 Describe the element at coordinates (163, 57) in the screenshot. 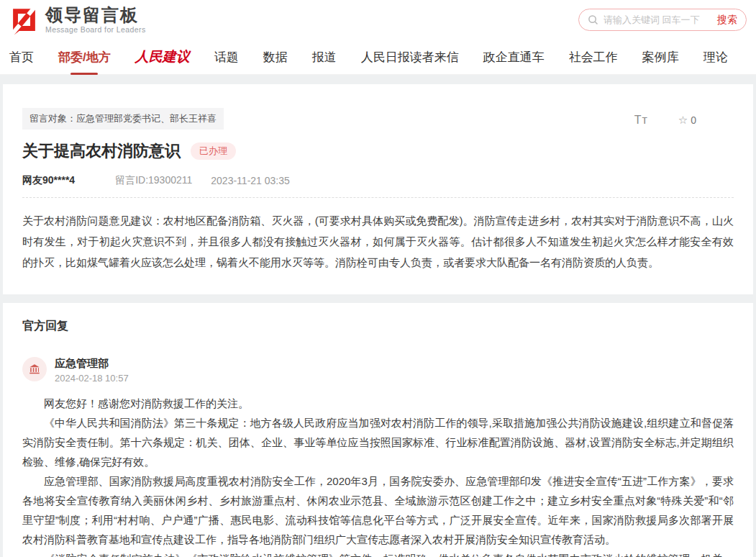

I see `nav-item-people-suggestions: 人民建议` at that location.